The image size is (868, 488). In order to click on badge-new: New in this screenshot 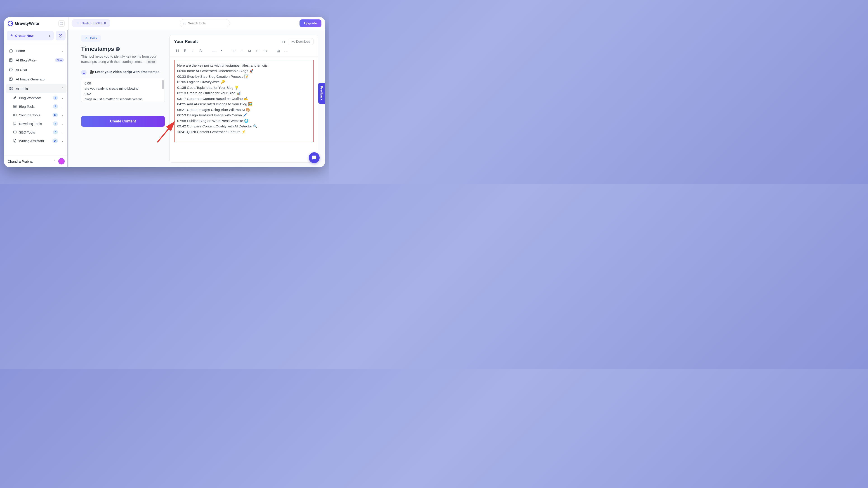, I will do `click(59, 60)`.